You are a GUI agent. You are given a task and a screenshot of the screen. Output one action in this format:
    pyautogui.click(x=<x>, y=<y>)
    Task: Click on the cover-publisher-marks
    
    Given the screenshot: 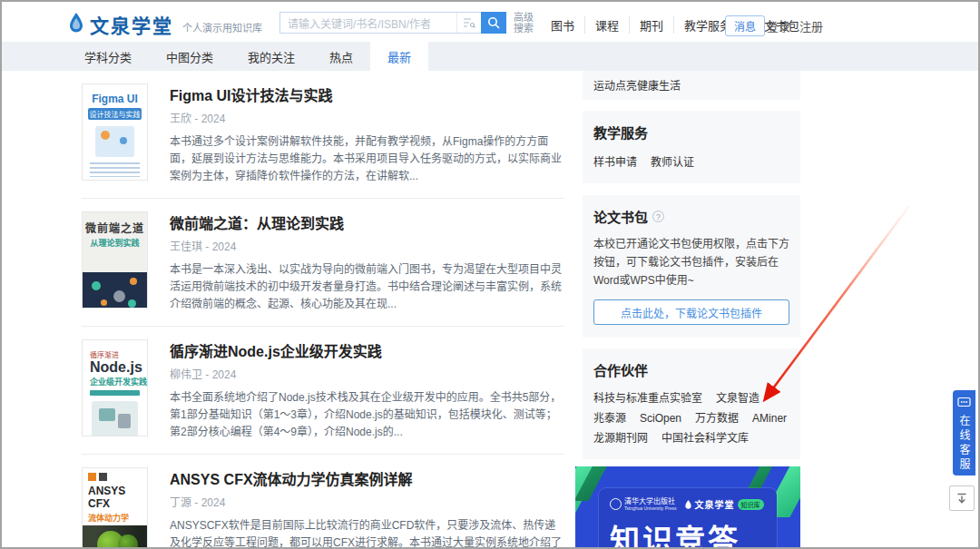 What is the action you would take?
    pyautogui.click(x=118, y=477)
    